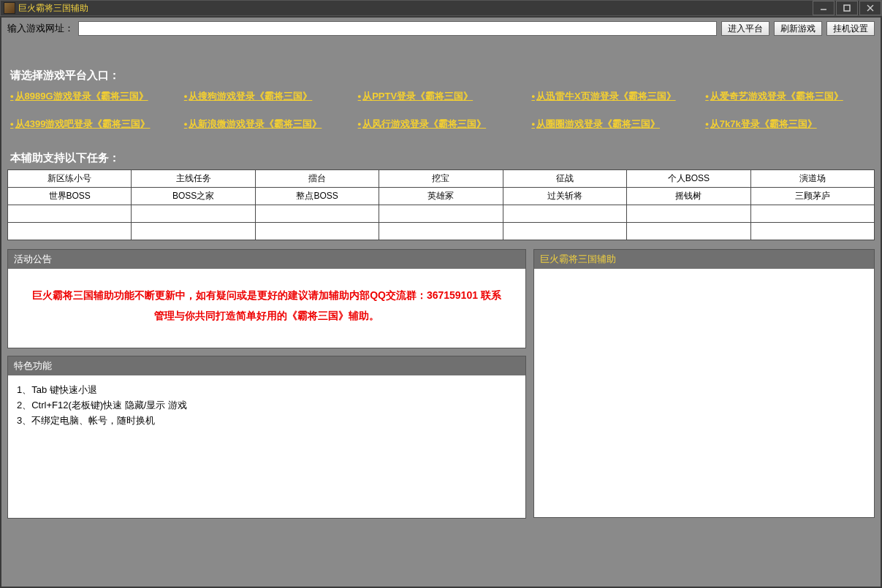 This screenshot has width=882, height=588. Describe the element at coordinates (443, 158) in the screenshot. I see `tasks-header: 本辅助支持以下任务：` at that location.